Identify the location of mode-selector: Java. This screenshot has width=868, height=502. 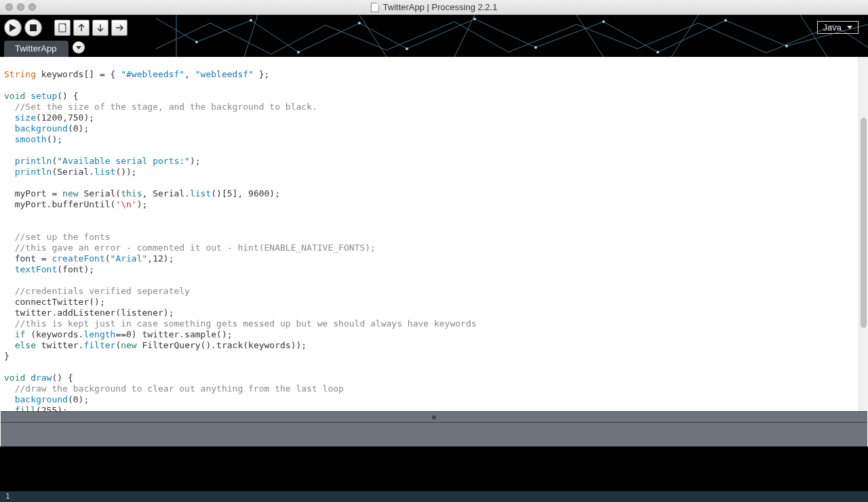
(838, 27).